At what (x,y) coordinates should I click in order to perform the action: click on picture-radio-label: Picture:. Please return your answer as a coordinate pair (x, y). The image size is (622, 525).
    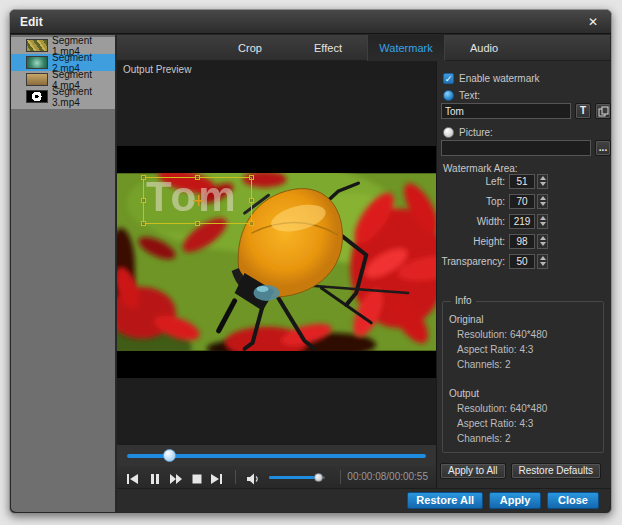
    Looking at the image, I should click on (476, 132).